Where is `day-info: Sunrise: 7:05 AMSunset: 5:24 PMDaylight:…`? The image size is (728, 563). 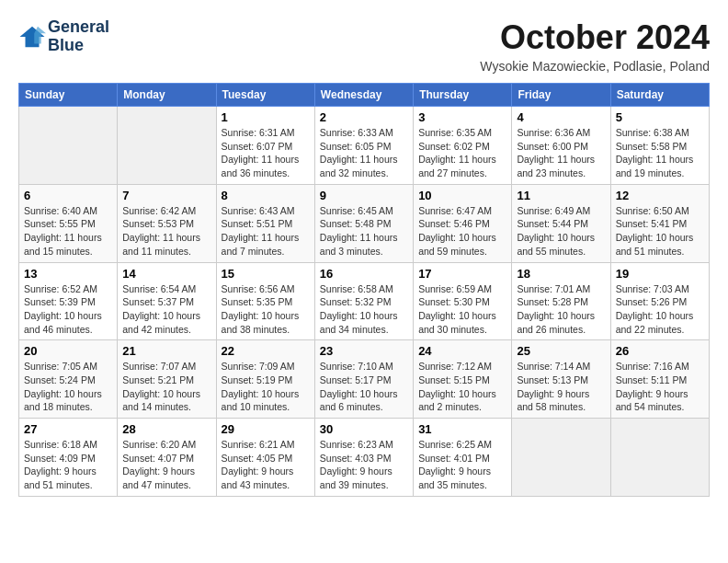
day-info: Sunrise: 7:05 AMSunset: 5:24 PMDaylight:… is located at coordinates (68, 386).